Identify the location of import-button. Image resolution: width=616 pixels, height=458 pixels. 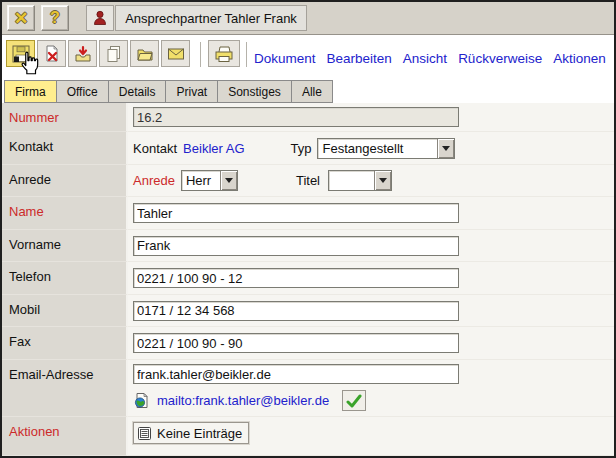
(82, 54).